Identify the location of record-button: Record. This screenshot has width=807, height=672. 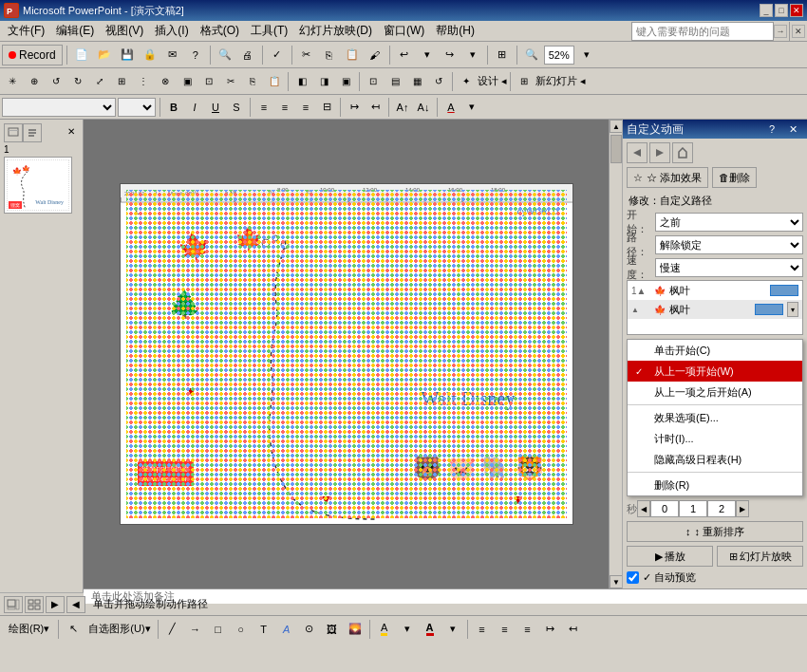
(32, 55).